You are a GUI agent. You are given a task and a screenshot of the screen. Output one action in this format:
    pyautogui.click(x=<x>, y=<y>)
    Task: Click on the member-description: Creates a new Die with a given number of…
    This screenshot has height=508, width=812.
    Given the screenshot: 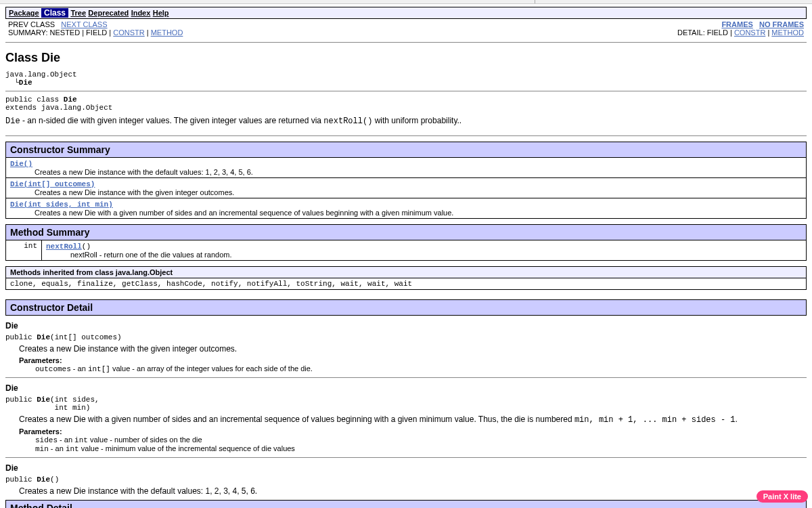 What is the action you would take?
    pyautogui.click(x=413, y=420)
    